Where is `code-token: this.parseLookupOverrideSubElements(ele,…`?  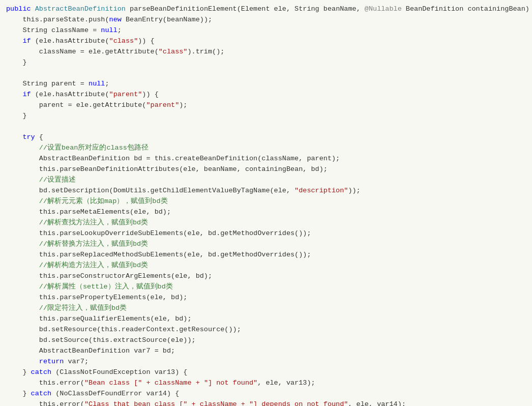 code-token: this.parseLookupOverrideSubElements(ele,… is located at coordinates (159, 234).